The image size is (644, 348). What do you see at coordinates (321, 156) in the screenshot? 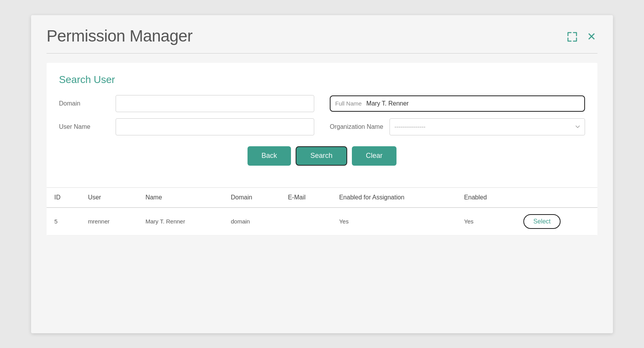
I see `search-button: Search` at bounding box center [321, 156].